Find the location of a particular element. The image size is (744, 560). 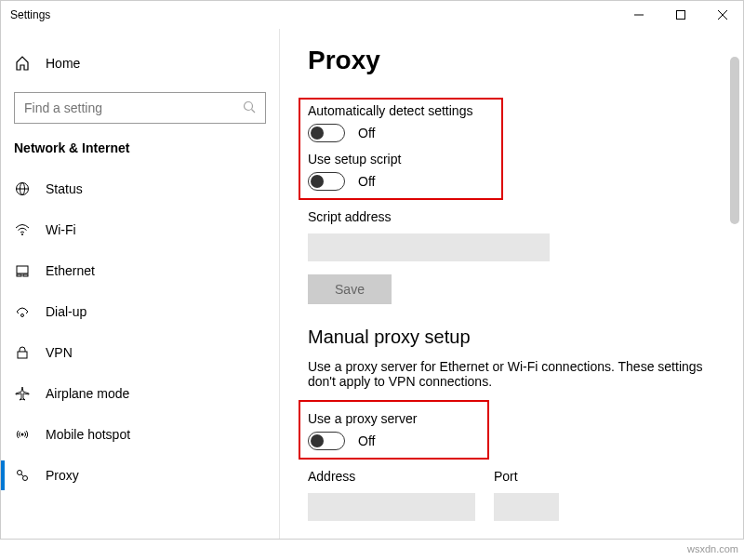

scrollbar-thumb is located at coordinates (735, 140).